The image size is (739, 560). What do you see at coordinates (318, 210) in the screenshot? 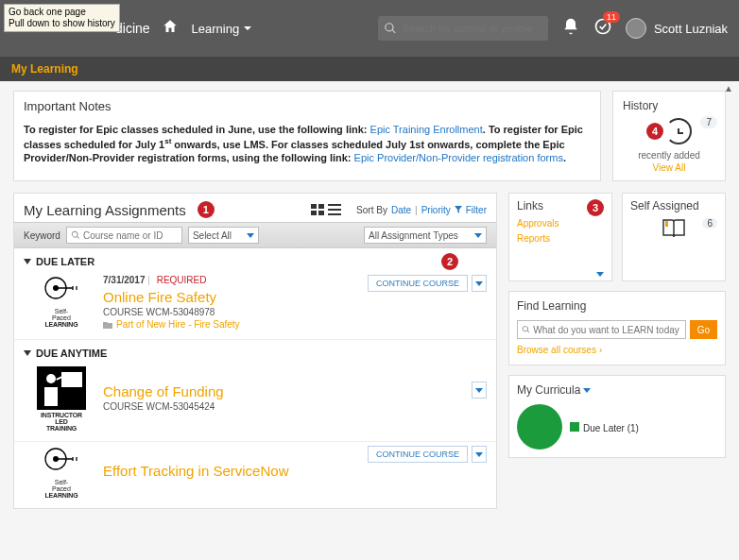
I see `card-view-icon` at bounding box center [318, 210].